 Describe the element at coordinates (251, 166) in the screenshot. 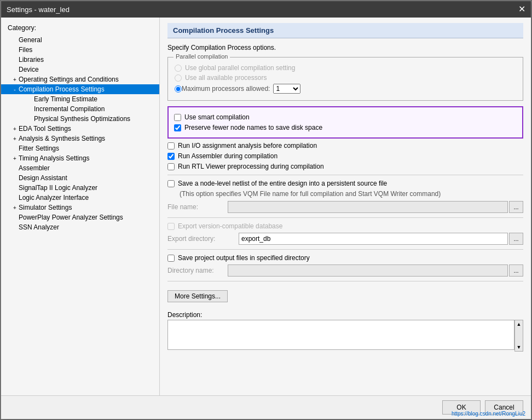

I see `run-rtl-label: Run RTL Viewer preprocessing during comp…` at that location.